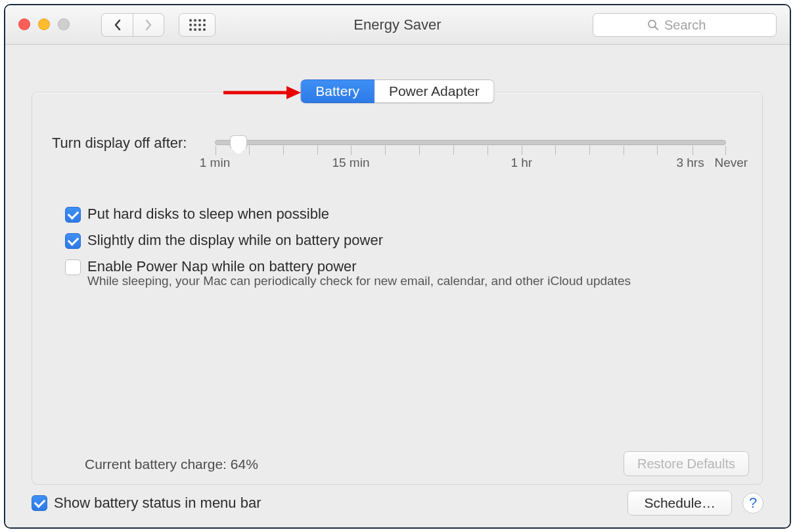 The width and height of the screenshot is (795, 532). Describe the element at coordinates (348, 252) in the screenshot. I see `options-list: Put hard disks to sleep when possible Sl…` at that location.